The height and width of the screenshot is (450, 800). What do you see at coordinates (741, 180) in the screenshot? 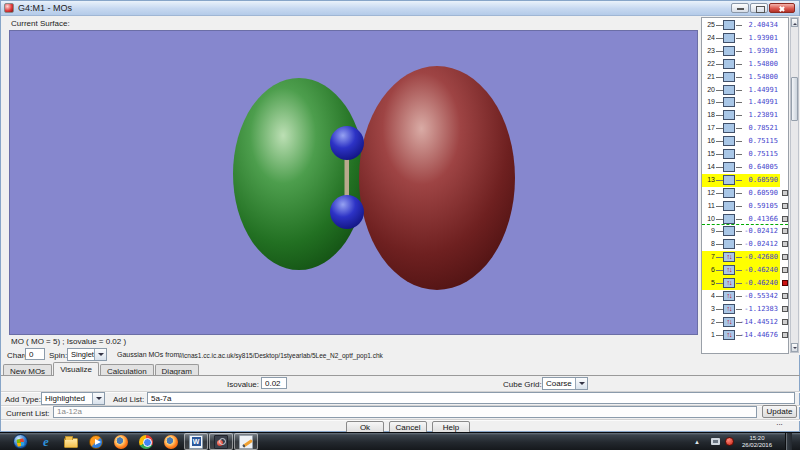
I see `mo-row: 130.60590` at bounding box center [741, 180].